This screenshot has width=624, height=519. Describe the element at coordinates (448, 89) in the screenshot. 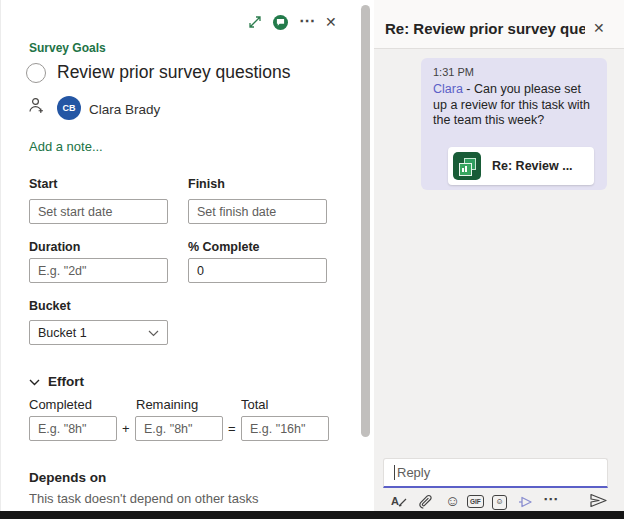

I see `message-sender-link: Clara` at that location.